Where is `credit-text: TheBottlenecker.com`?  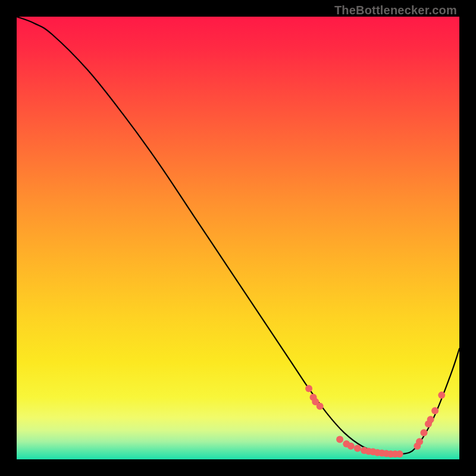
credit-text: TheBottlenecker.com is located at coordinates (396, 11).